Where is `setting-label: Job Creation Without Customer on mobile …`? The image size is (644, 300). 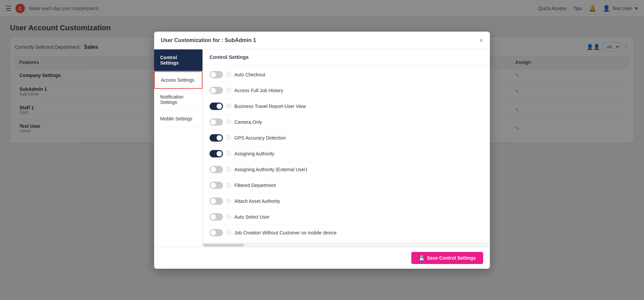 setting-label: Job Creation Without Customer on mobile … is located at coordinates (285, 233).